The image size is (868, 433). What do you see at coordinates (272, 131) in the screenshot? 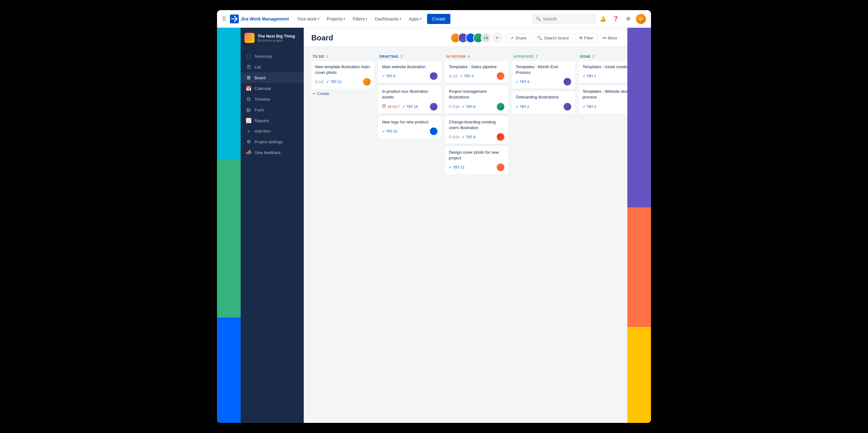
I see `sidebar-item-add-item: + Add item` at bounding box center [272, 131].